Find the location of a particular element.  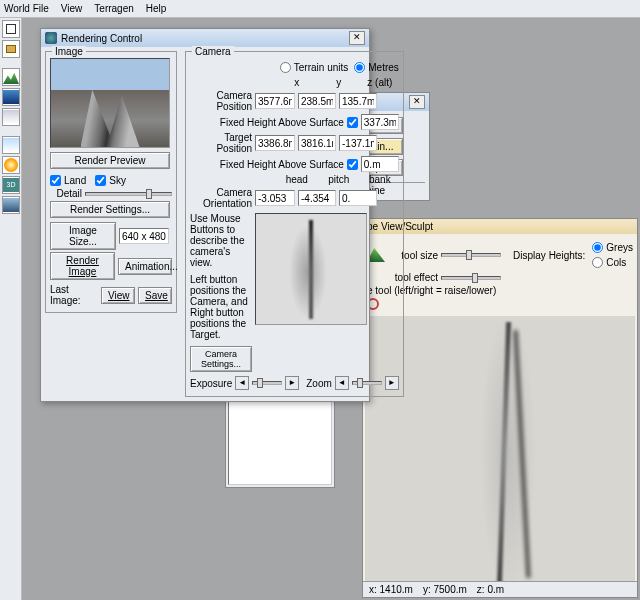

tool-open-icon is located at coordinates (11, 49).